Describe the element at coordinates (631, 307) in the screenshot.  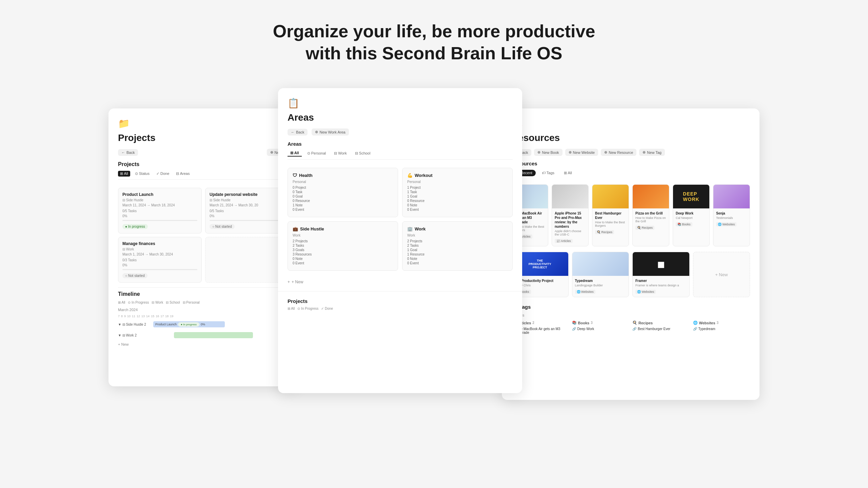
I see `by-tags-title: By Tags` at that location.